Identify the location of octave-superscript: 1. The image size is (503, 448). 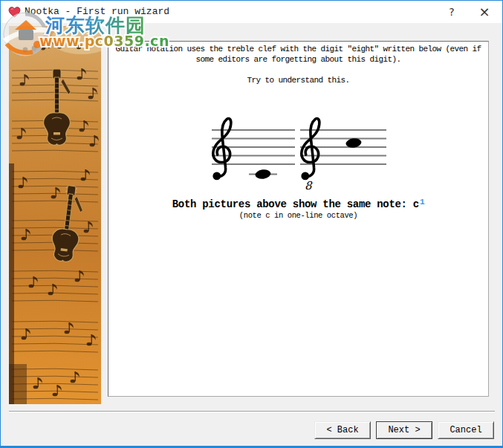
(422, 202).